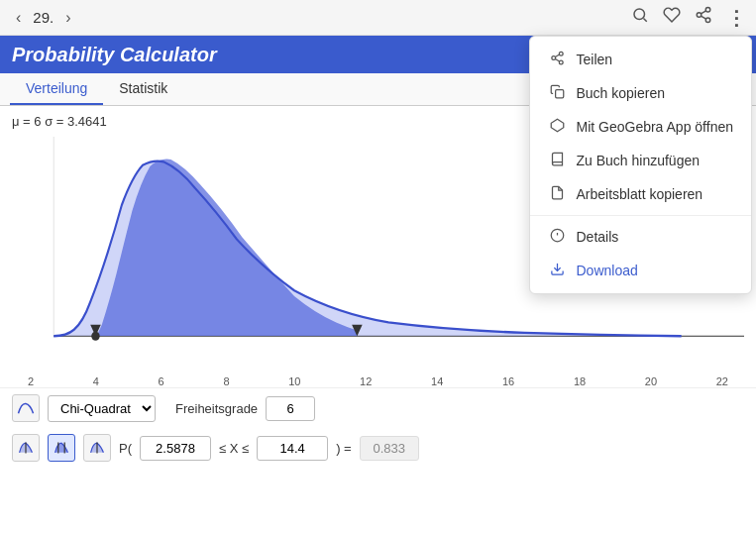  Describe the element at coordinates (26, 408) in the screenshot. I see `distribution-icon` at that location.